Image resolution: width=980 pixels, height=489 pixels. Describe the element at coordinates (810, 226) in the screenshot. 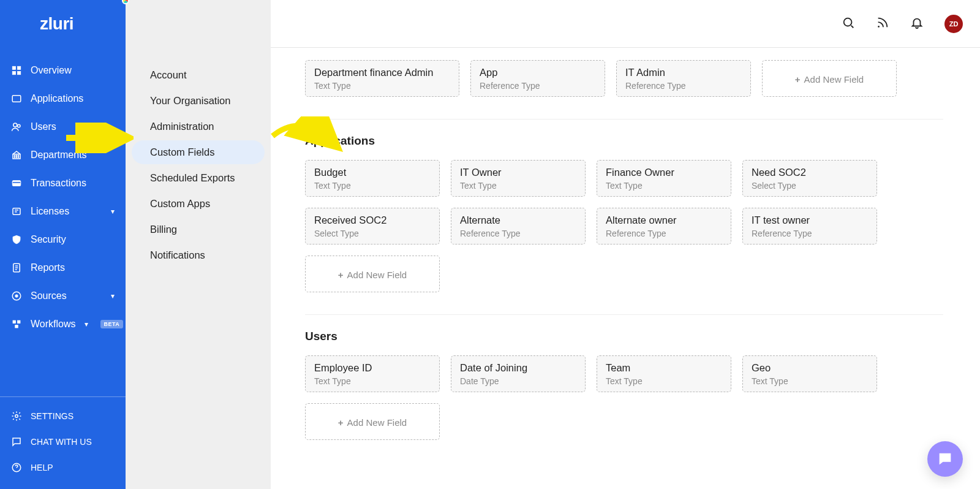

I see `field-card: IT test owner Reference Type` at that location.